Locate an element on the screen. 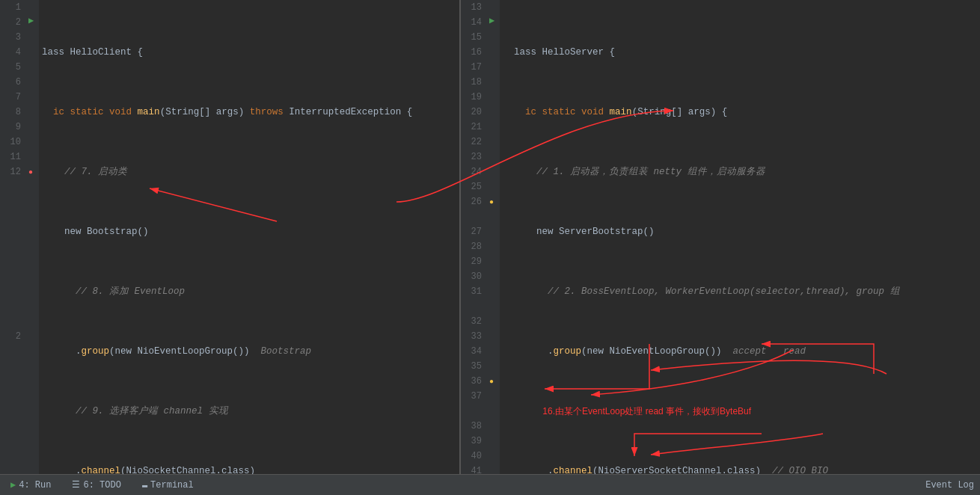 The height and width of the screenshot is (495, 980). right-line-15: // 1. 启动器，负责组装 netty 组件，启动服务器 is located at coordinates (741, 172).